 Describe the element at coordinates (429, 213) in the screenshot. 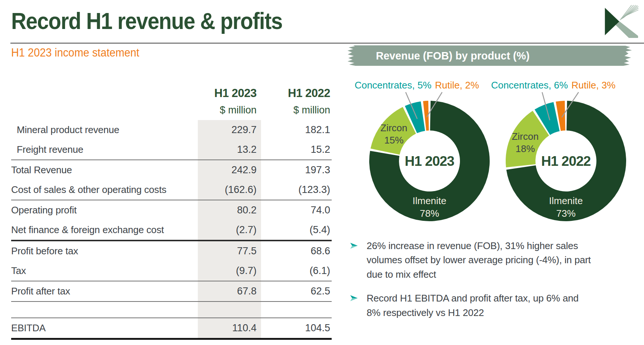

I see `donut-label: 78%` at that location.